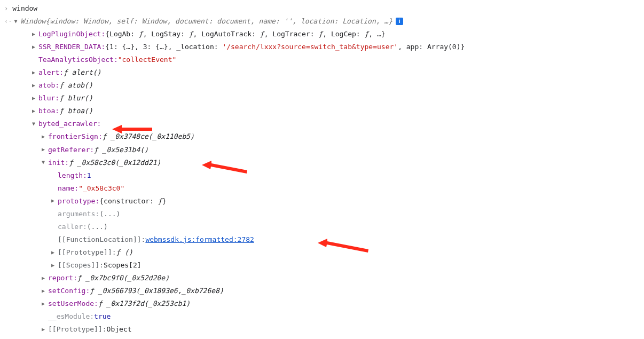 This screenshot has height=339, width=644. I want to click on property-value: {LogAb: ƒ, LogStay: ƒ, LogAutoTrack: ƒ, …, so click(245, 34).